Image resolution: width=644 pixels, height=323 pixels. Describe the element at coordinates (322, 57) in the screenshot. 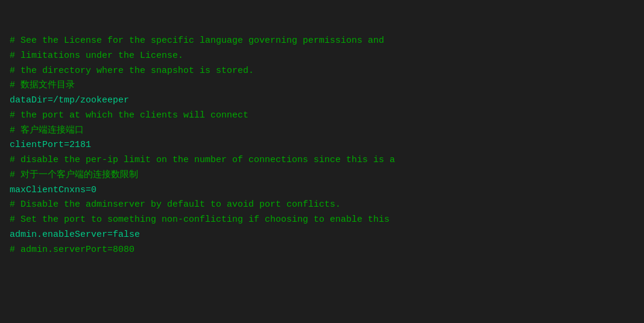

I see `code-comment: # limitations under the License.` at that location.